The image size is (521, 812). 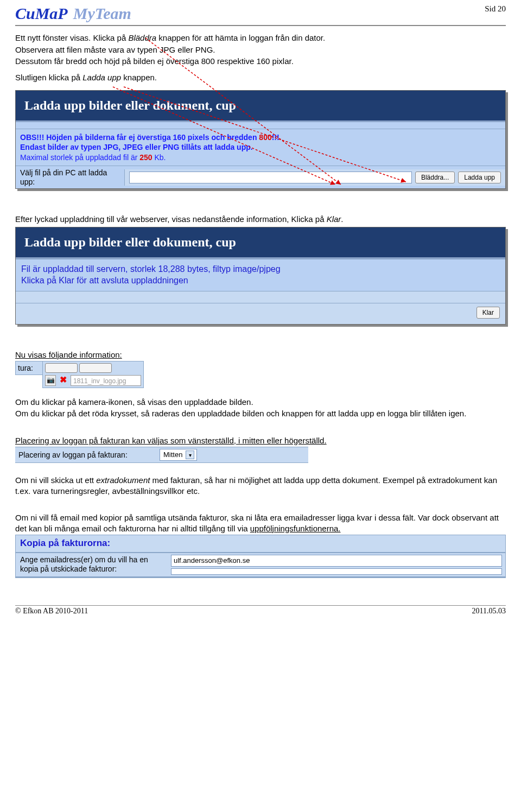 I want to click on logo-cumap: CuMaP, so click(x=41, y=14).